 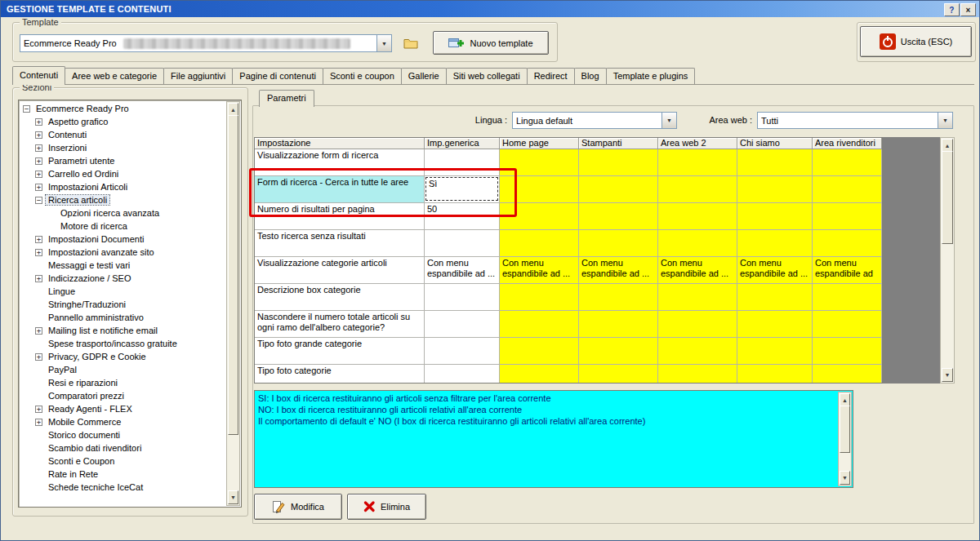 What do you see at coordinates (424, 76) in the screenshot?
I see `tab-gallerie: Gallerie` at bounding box center [424, 76].